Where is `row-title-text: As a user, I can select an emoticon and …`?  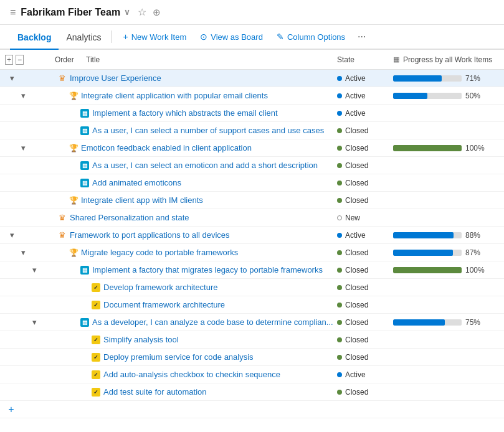
row-title-text: As a user, I can select an emoticon and … is located at coordinates (214, 166).